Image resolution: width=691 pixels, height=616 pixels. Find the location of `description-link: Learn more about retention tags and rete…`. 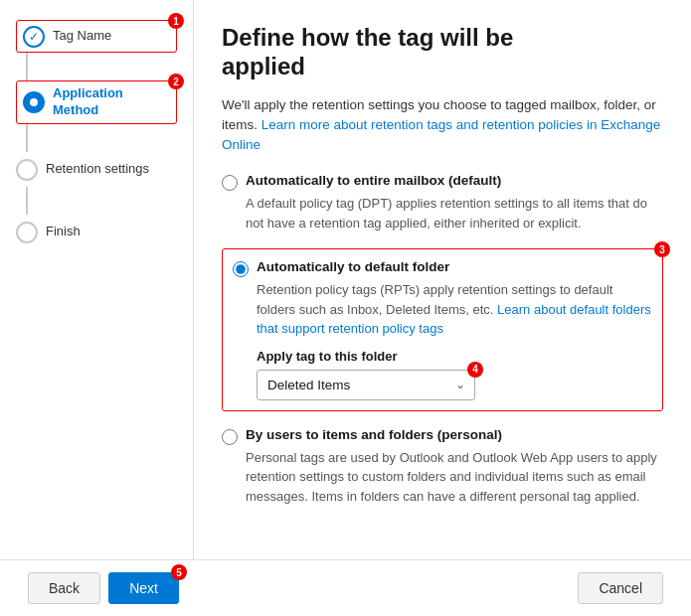

description-link: Learn more about retention tags and rete… is located at coordinates (441, 135).